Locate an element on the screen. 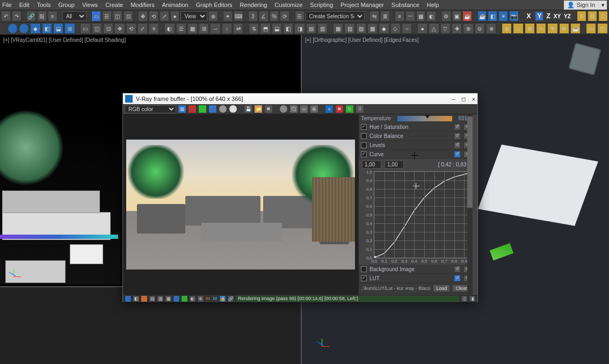 The height and width of the screenshot is (364, 609). snap-toggle-button: 3 is located at coordinates (253, 16).